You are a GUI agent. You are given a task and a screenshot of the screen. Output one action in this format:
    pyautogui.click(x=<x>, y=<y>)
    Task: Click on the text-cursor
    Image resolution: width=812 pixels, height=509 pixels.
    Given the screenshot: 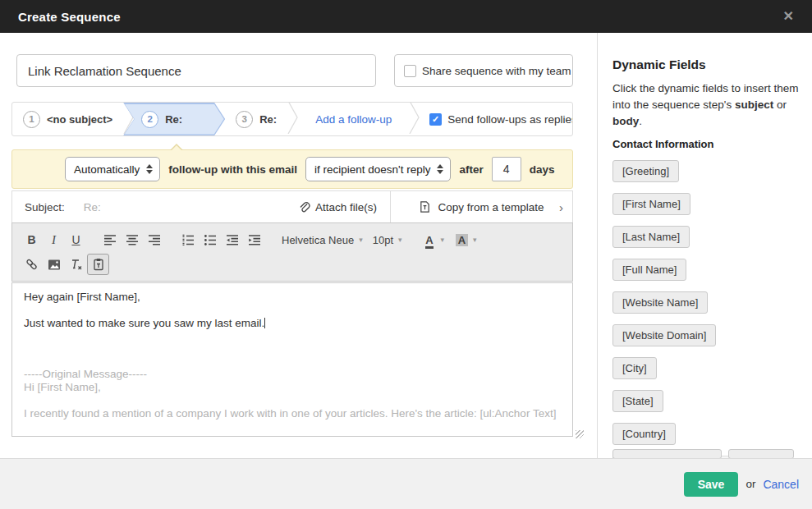 What is the action you would take?
    pyautogui.click(x=264, y=323)
    